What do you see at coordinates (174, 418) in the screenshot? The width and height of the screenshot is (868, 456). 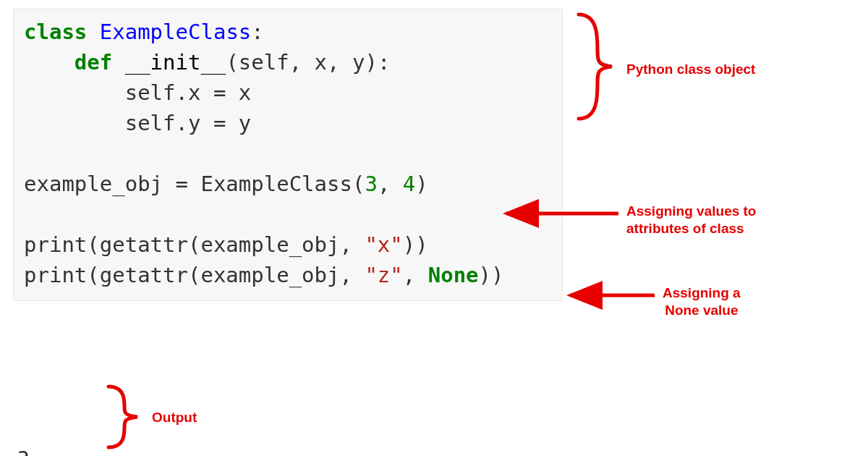 I see `annotation-output: Output` at bounding box center [174, 418].